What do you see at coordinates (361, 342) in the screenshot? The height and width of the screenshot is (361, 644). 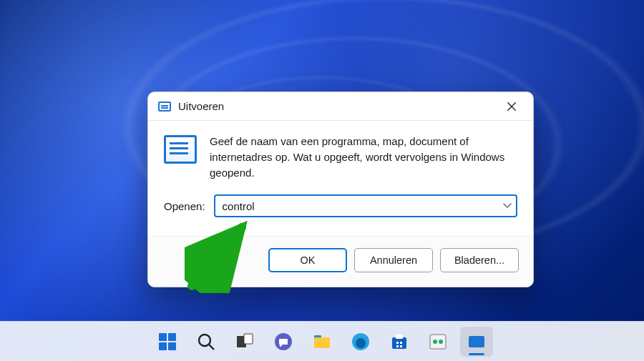 I see `taskbar-edge` at bounding box center [361, 342].